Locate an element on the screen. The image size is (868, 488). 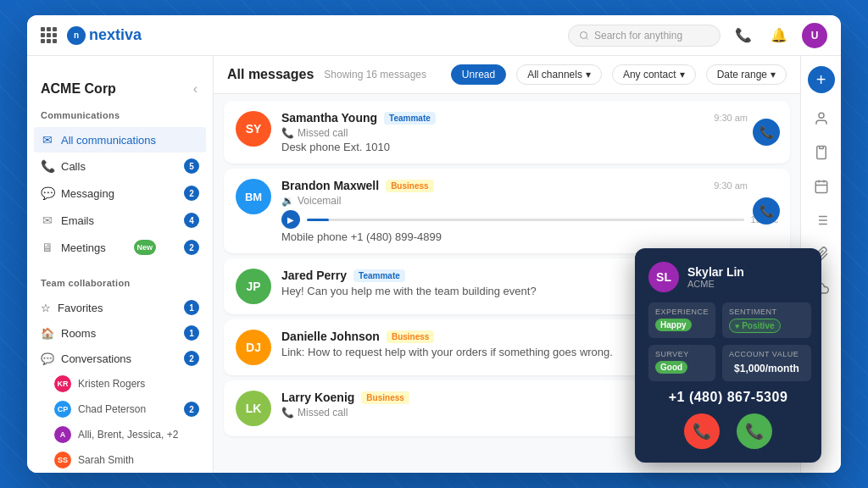
nav-icons: 📞 🔔 U is located at coordinates (779, 36).